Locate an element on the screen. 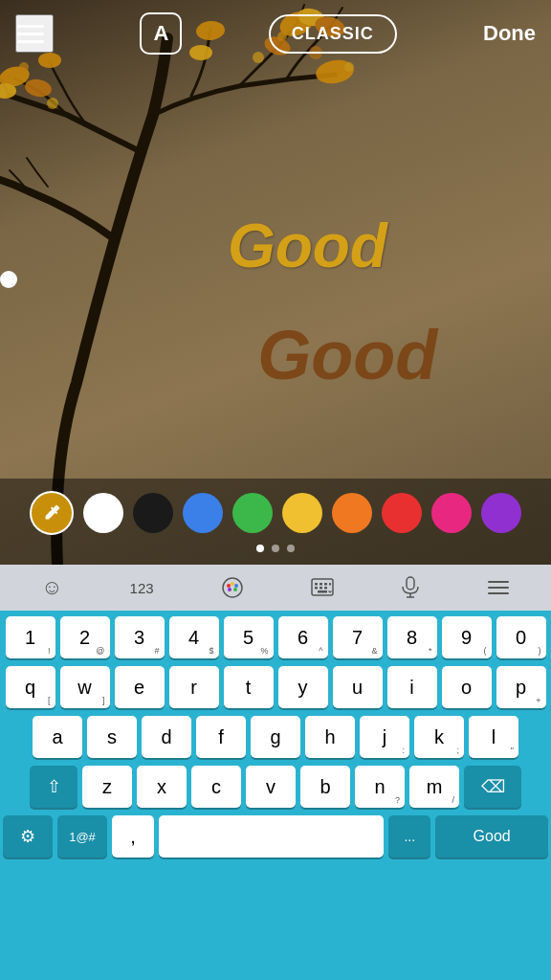 The image size is (551, 980). numbers-toolbar-button: 123 is located at coordinates (142, 588).